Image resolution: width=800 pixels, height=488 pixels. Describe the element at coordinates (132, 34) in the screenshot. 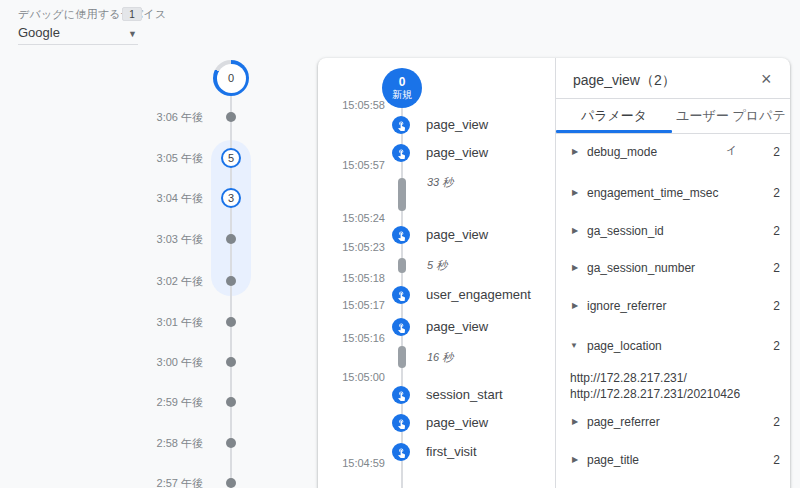

I see `chevron-down-icon: ▼` at that location.